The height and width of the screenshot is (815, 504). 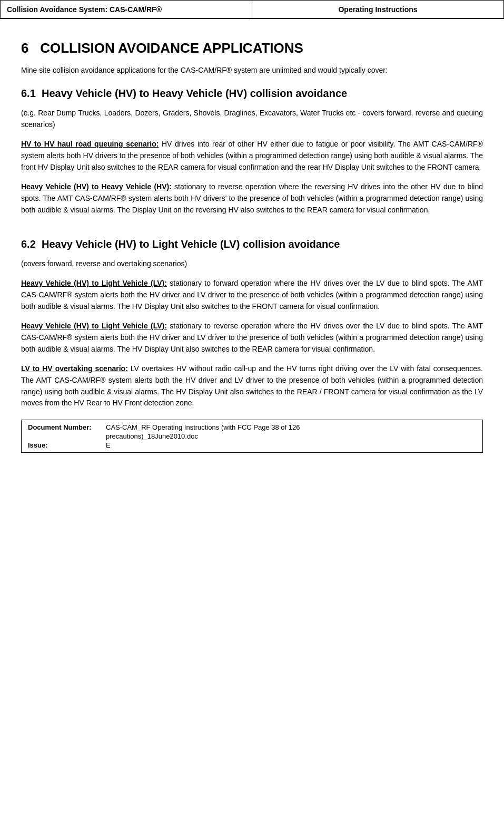 I want to click on header-left-text: Collision Avoidance System: CAS-CAM/RF®, so click(x=84, y=9).